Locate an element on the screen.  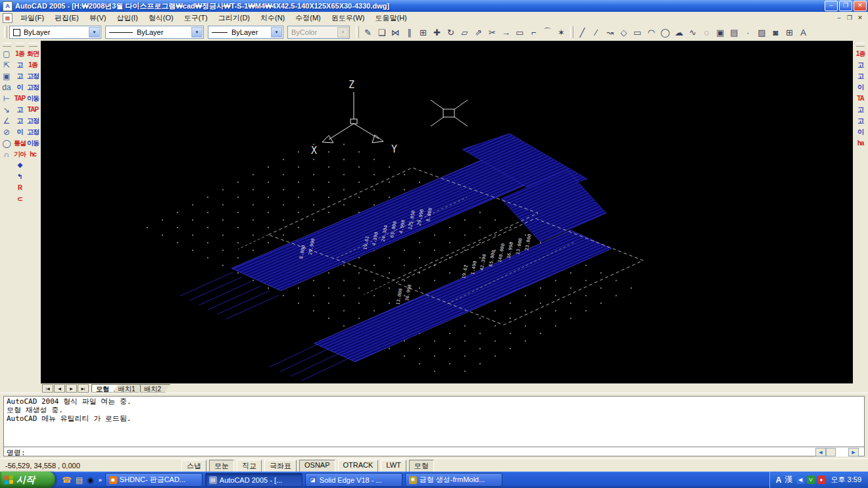
mirror-icon: ⋈ is located at coordinates (396, 32).